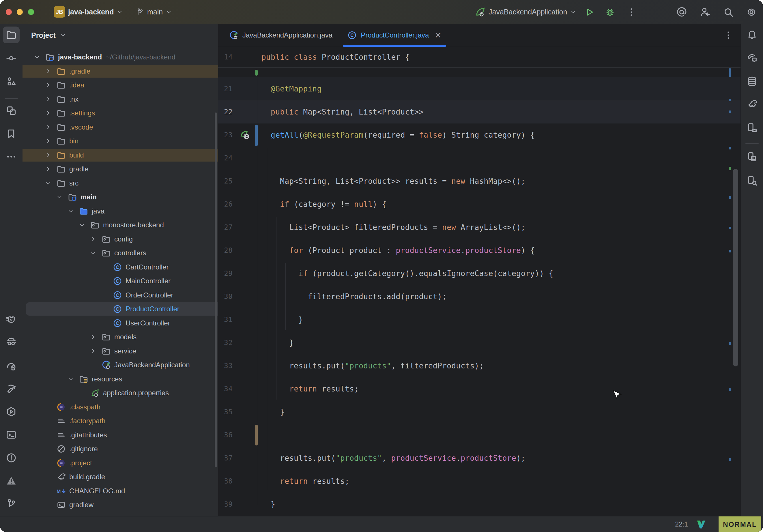  I want to click on tree-item-java: java, so click(121, 211).